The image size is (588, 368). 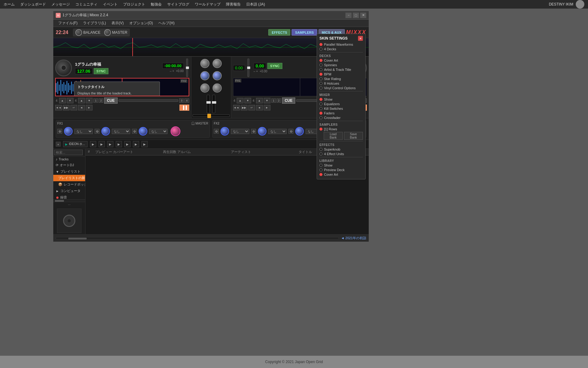 I want to click on deck1-sync-button: SYNC, so click(x=101, y=71).